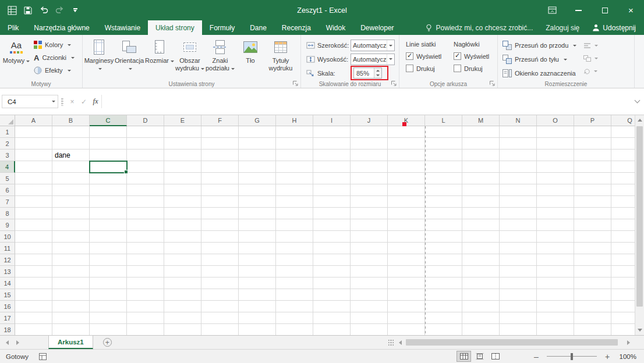 The width and height of the screenshot is (644, 363). Describe the element at coordinates (257, 237) in the screenshot. I see `cell-G10` at that location.